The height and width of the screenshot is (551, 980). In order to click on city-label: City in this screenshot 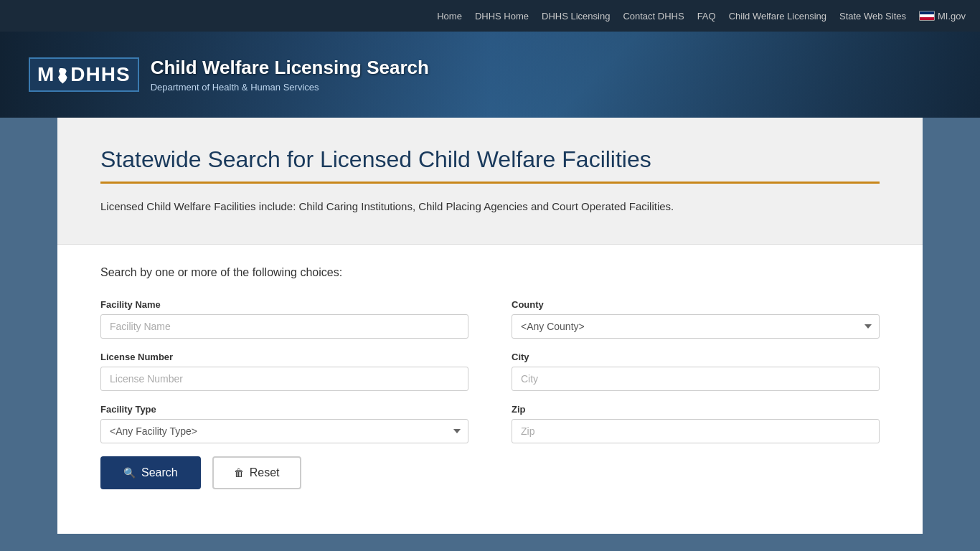, I will do `click(696, 357)`.